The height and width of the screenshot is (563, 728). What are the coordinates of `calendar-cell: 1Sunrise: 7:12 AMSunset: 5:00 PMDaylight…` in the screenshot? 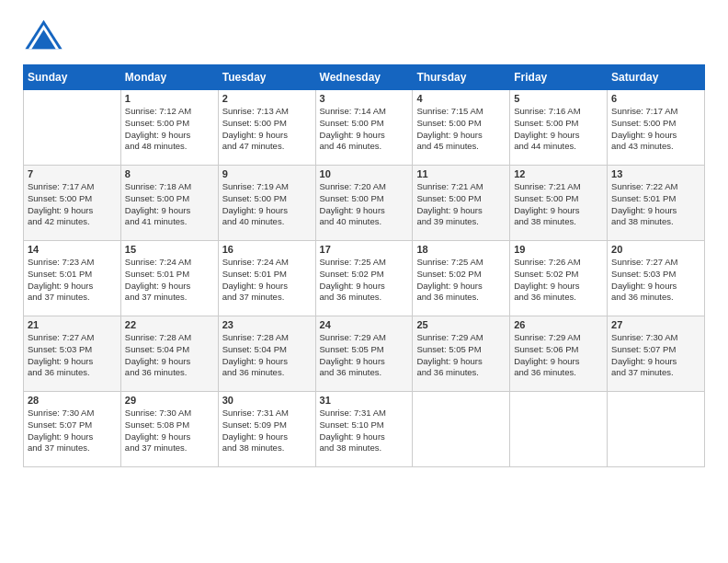 It's located at (169, 128).